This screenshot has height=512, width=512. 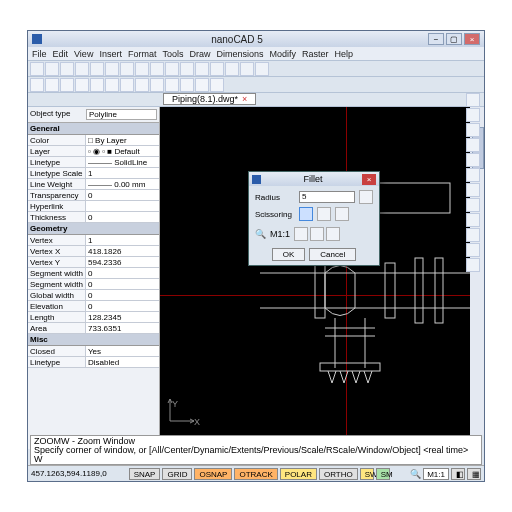 I want to click on pencil-icon, so click(x=366, y=197).